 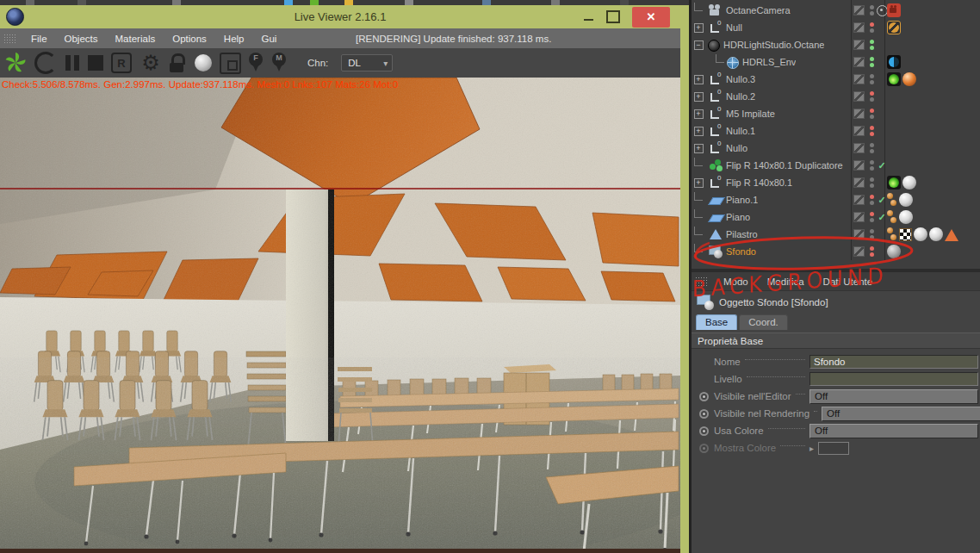 What do you see at coordinates (763, 322) in the screenshot?
I see `tab-coord: Coord.` at bounding box center [763, 322].